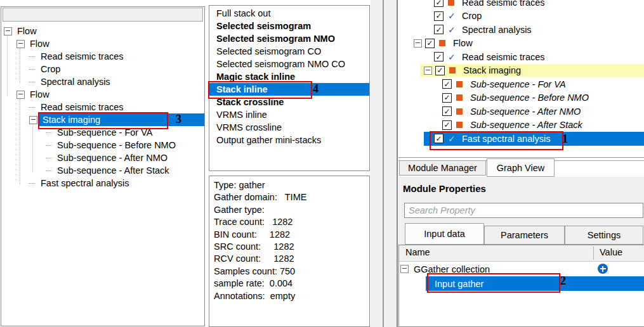  I want to click on list-item-output-gather-mini-stacks: Output gather mini-stacks, so click(289, 140).